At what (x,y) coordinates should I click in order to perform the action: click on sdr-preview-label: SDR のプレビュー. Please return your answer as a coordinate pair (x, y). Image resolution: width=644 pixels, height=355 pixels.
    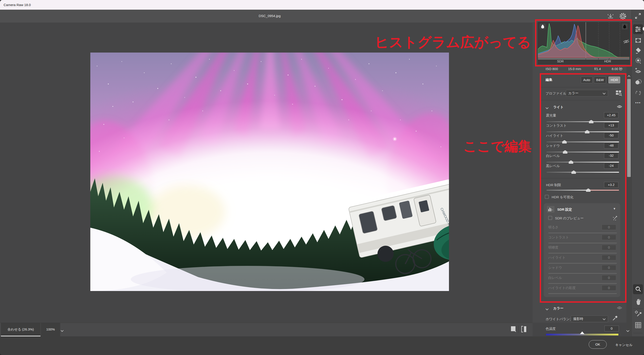
    Looking at the image, I should click on (570, 218).